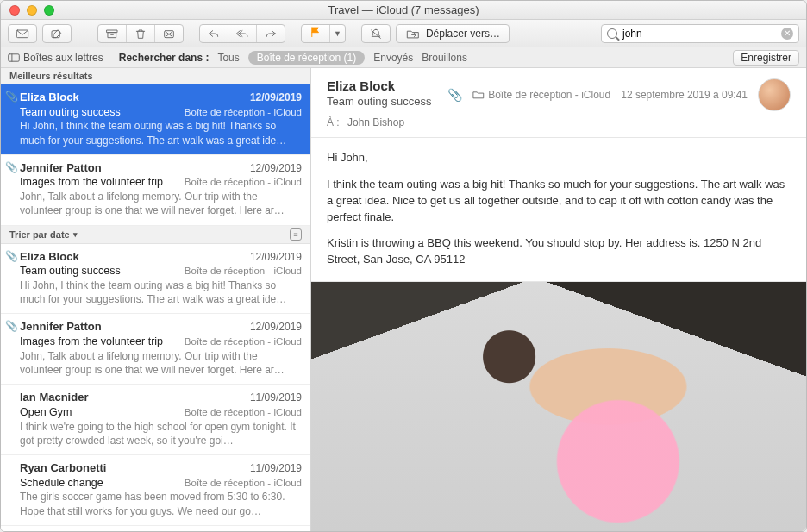 The height and width of the screenshot is (532, 807). What do you see at coordinates (376, 122) in the screenshot?
I see `reader-to-value: John Bishop` at bounding box center [376, 122].